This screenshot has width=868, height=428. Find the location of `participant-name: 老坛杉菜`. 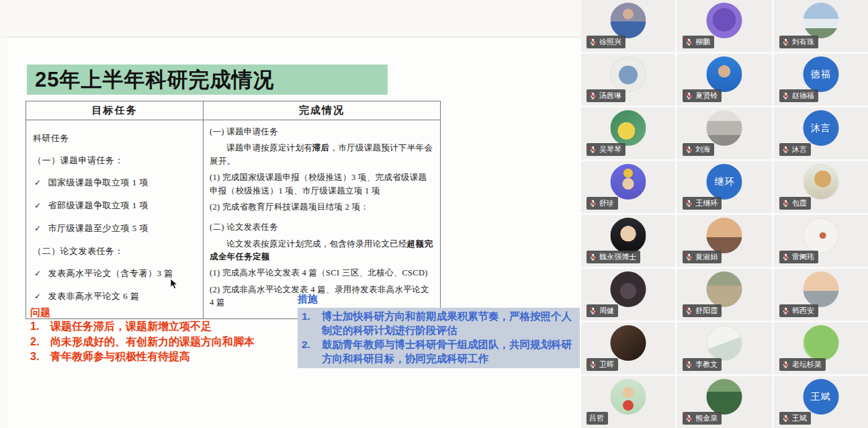

participant-name: 老坛杉菜 is located at coordinates (807, 364).